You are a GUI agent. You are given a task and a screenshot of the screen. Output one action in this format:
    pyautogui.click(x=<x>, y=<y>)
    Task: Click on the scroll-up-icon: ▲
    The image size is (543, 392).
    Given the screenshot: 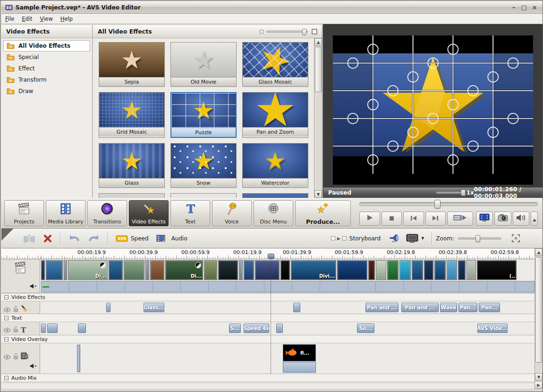 What is the action you would take?
    pyautogui.click(x=539, y=252)
    